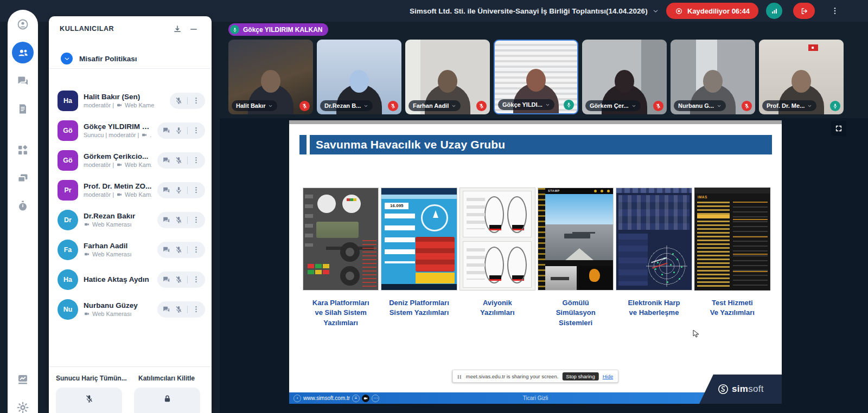  What do you see at coordinates (23, 81) in the screenshot?
I see `rail-chat-button` at bounding box center [23, 81].